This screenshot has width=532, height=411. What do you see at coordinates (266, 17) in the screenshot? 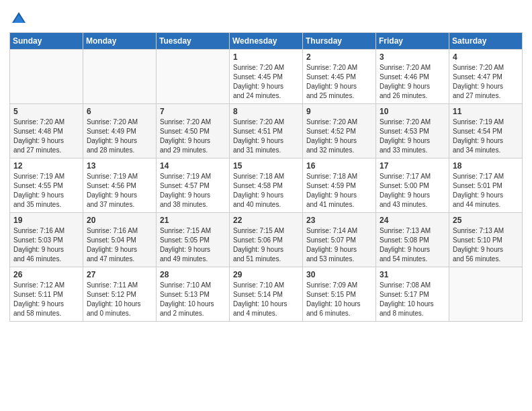
I see `header` at bounding box center [266, 17].